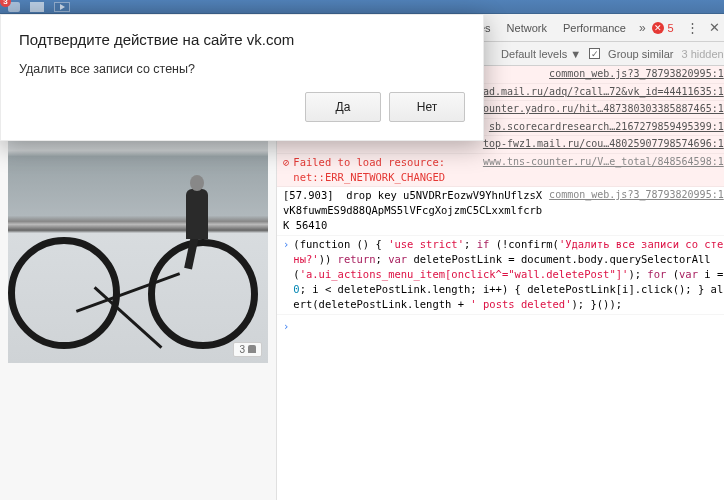 This screenshot has height=500, width=724. I want to click on dialog-yes-button: Да, so click(343, 107).